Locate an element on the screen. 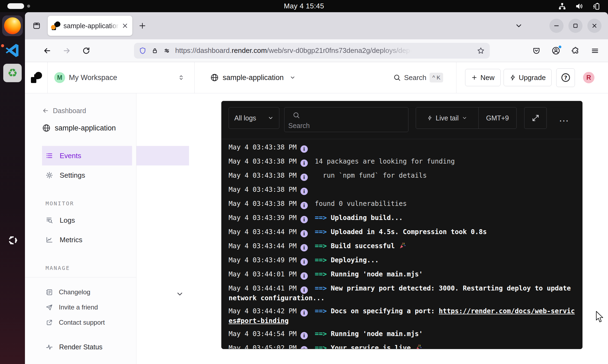 Image resolution: width=608 pixels, height=364 pixels. sidebar-item-events: Events is located at coordinates (87, 156).